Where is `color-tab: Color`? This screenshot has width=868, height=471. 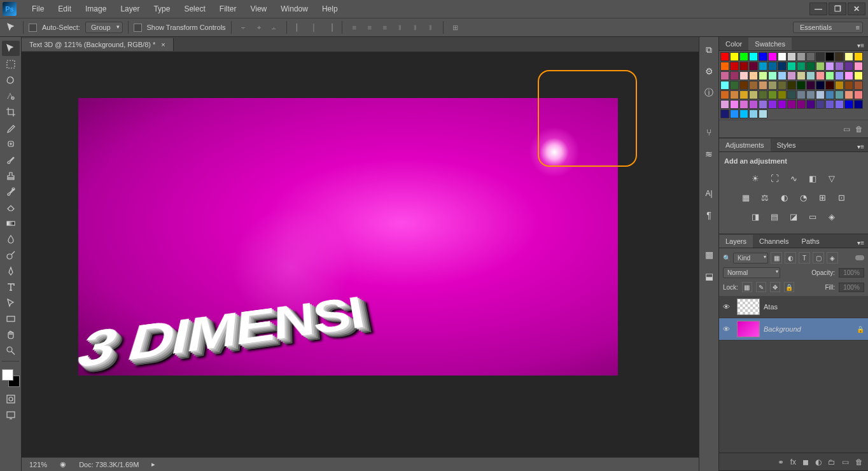 color-tab: Color is located at coordinates (734, 44).